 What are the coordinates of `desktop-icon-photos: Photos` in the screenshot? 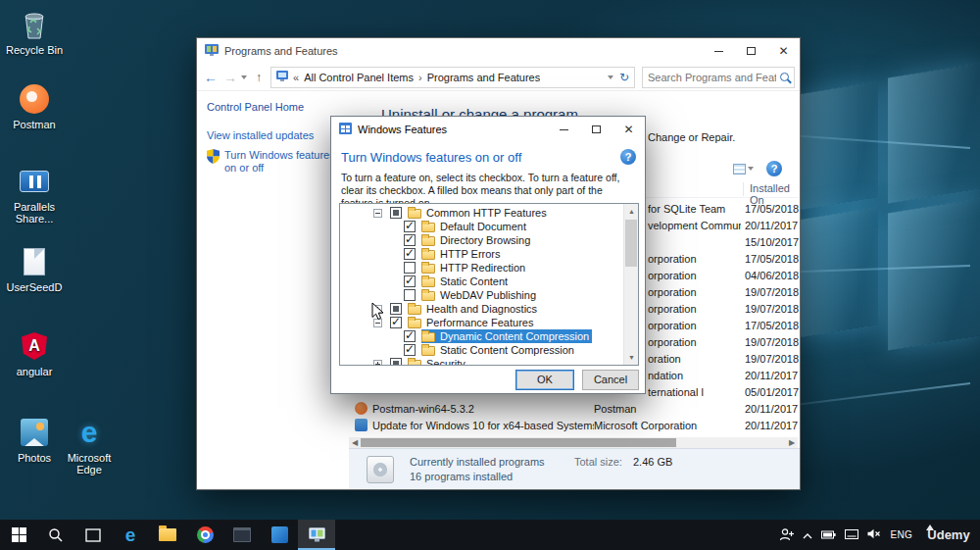 It's located at (34, 439).